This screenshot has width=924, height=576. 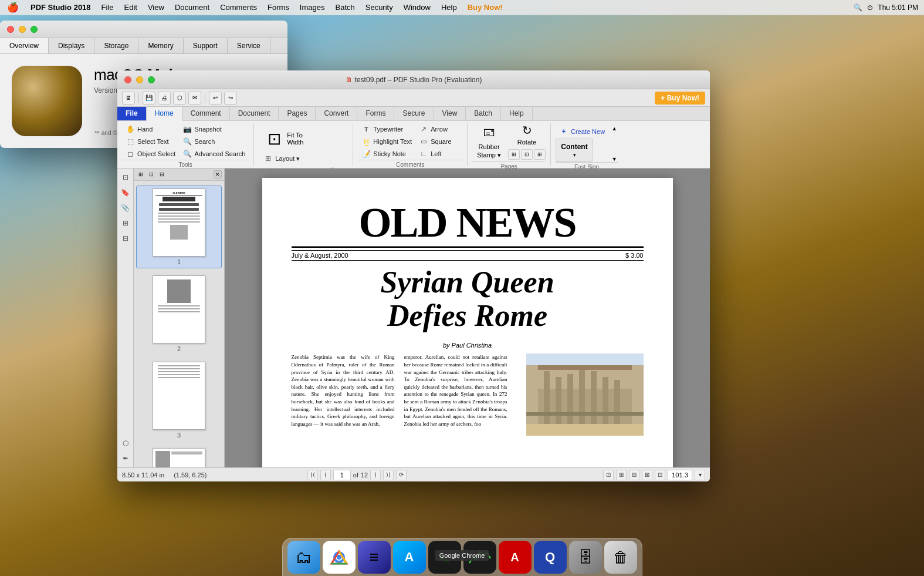 I want to click on ribbon-tab-pages: Pages, so click(x=297, y=114).